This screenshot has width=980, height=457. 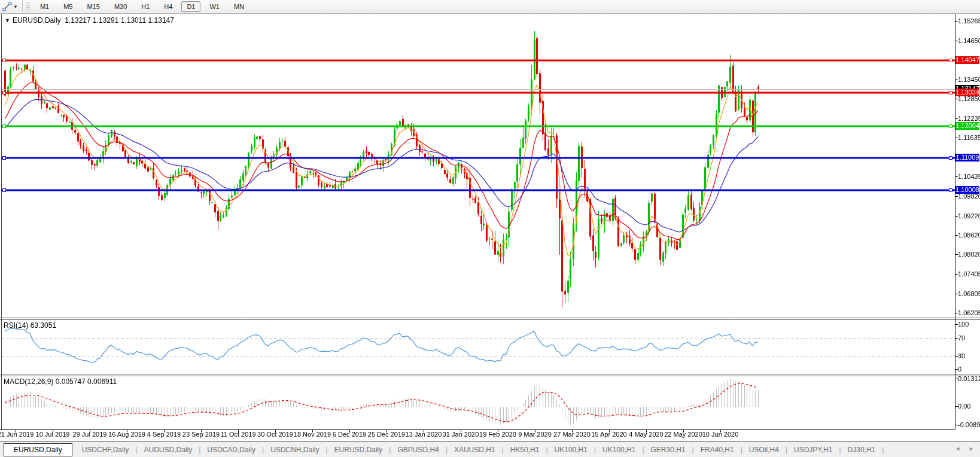 What do you see at coordinates (964, 449) in the screenshot?
I see `tab-scroll-arrows: ◄ ►` at bounding box center [964, 449].